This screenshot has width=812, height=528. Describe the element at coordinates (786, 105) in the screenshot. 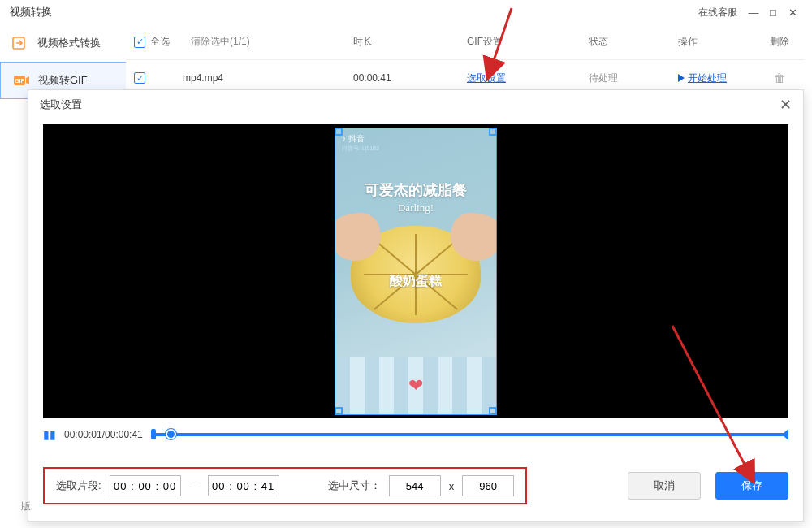

I see `modal-close-button: ✕` at that location.